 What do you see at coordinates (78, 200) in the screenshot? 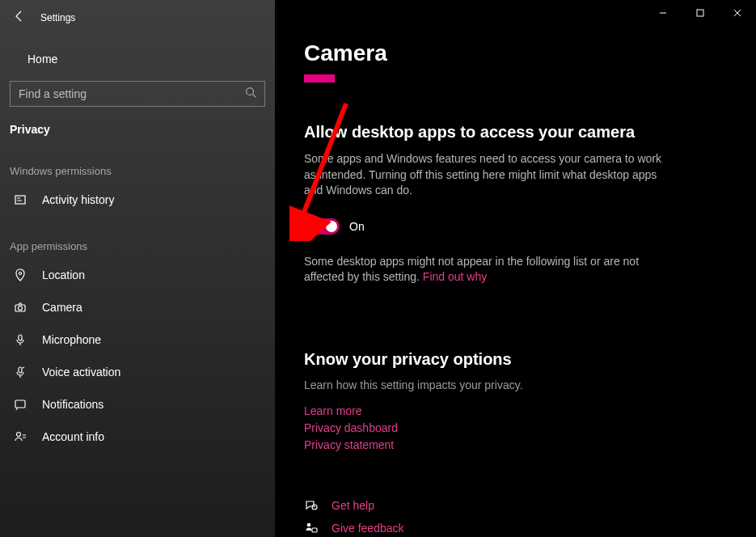
I see `sidebar-item-label: Activity history` at bounding box center [78, 200].